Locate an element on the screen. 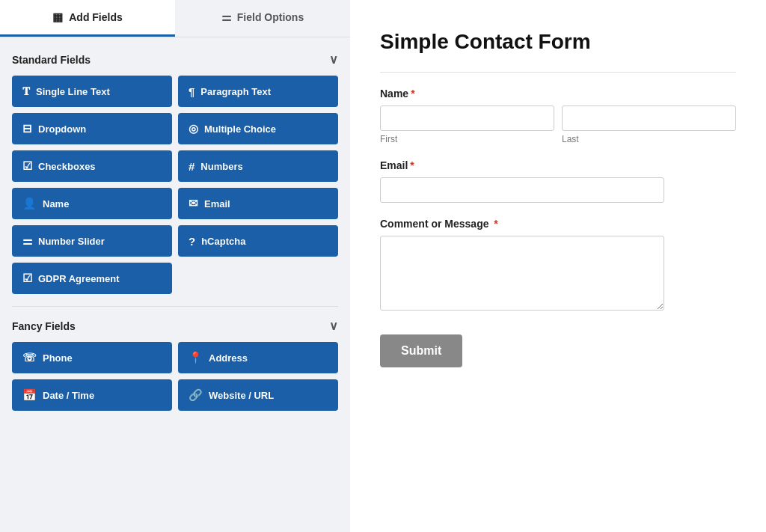 This screenshot has width=766, height=532. comment-textarea is located at coordinates (522, 273).